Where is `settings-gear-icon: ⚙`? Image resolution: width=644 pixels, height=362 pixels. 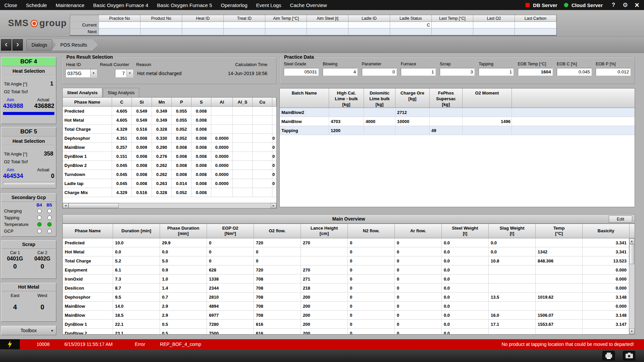 settings-gear-icon: ⚙ is located at coordinates (625, 5).